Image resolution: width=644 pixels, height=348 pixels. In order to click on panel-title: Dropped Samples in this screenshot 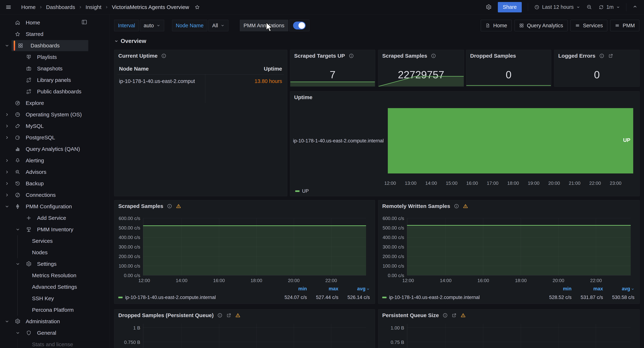, I will do `click(493, 56)`.